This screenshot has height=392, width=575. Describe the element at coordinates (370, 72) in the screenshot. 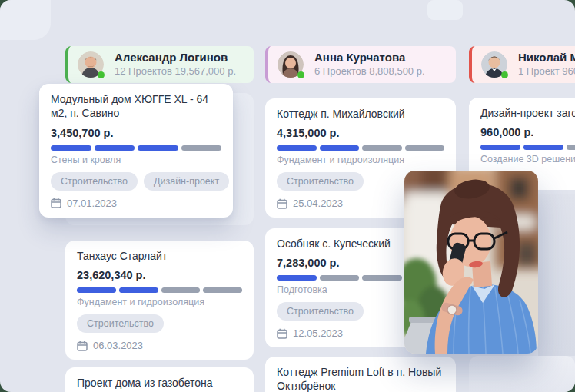

I see `person-summary: 6 Проектов 8,808,500 р.` at that location.